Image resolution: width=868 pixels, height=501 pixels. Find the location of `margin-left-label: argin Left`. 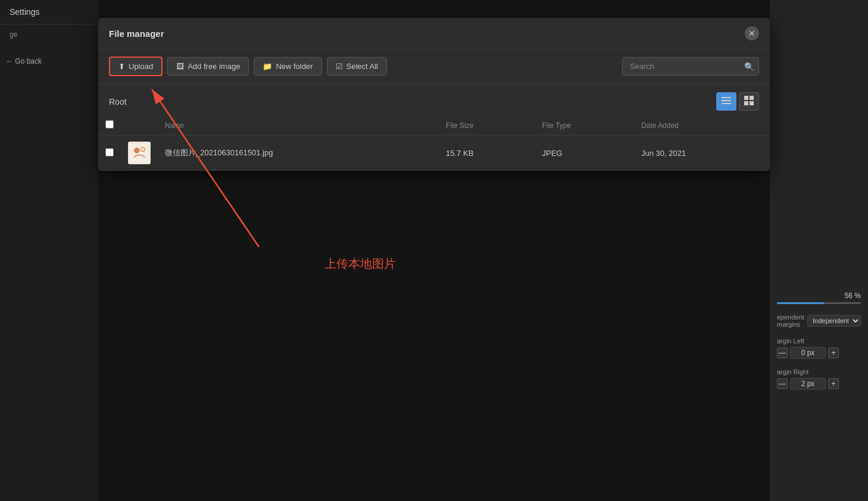

margin-left-label: argin Left is located at coordinates (819, 341).